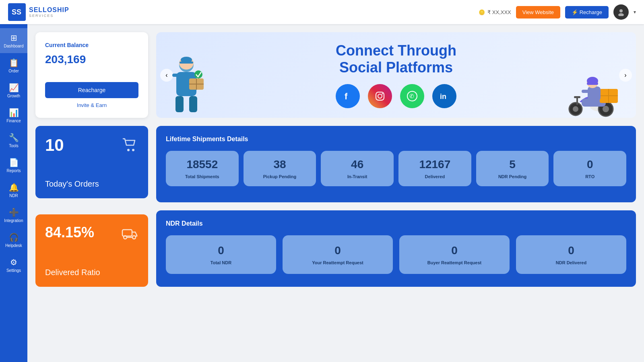 The height and width of the screenshot is (362, 644). Describe the element at coordinates (92, 45) in the screenshot. I see `current-balance-label: Current Balance` at that location.